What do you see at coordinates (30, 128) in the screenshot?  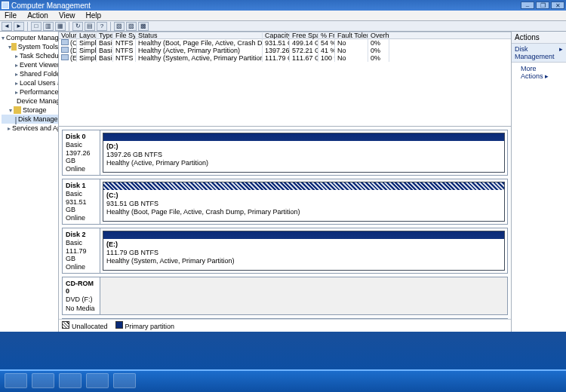 I see `tree-services: ▸Services and Applicat` at bounding box center [30, 128].